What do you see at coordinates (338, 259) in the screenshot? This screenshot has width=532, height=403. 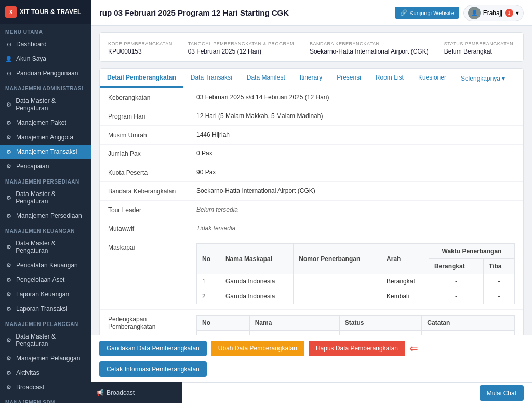 I see `th-nomor-penerbangan: Nomor Penerbangan` at bounding box center [338, 259].